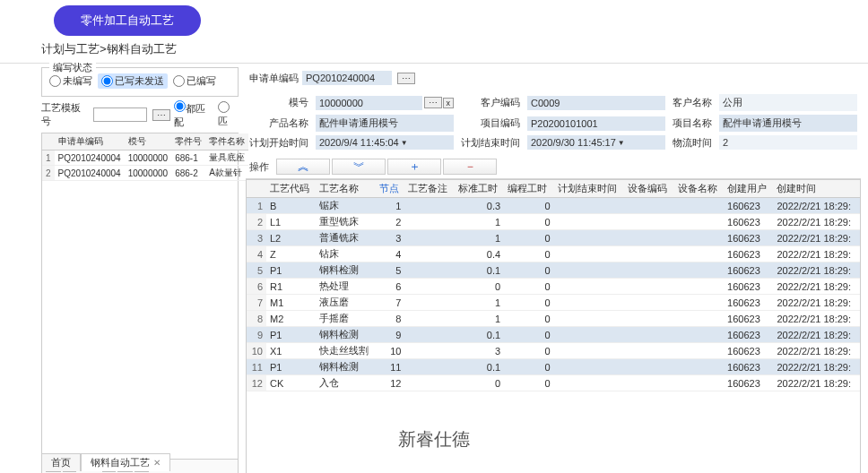  I want to click on top-action-button: 零件加工自动工艺, so click(127, 21).